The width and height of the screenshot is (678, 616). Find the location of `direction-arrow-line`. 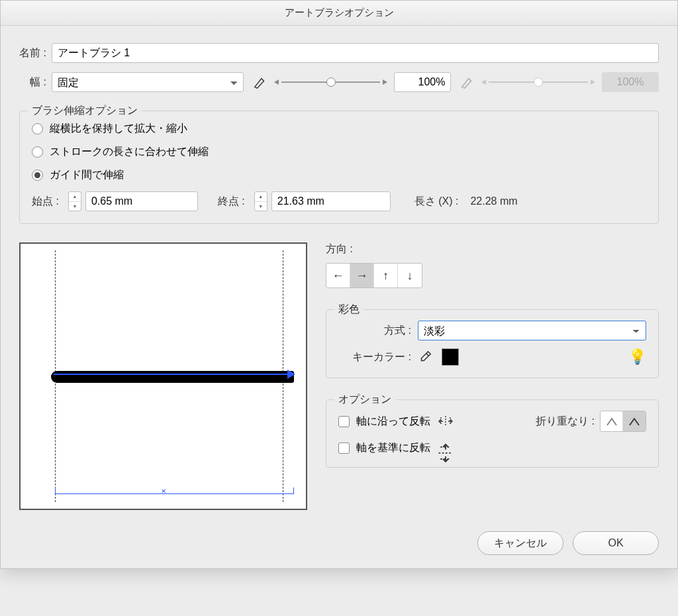

direction-arrow-line is located at coordinates (172, 374).